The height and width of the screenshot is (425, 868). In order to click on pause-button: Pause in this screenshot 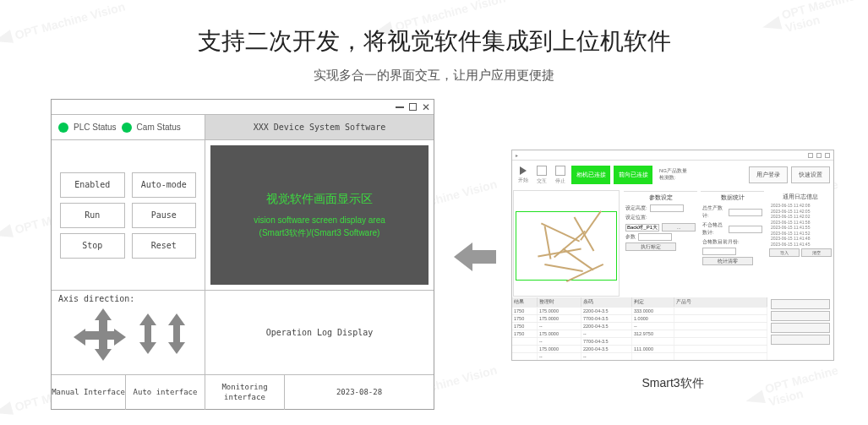, I will do `click(164, 215)`.